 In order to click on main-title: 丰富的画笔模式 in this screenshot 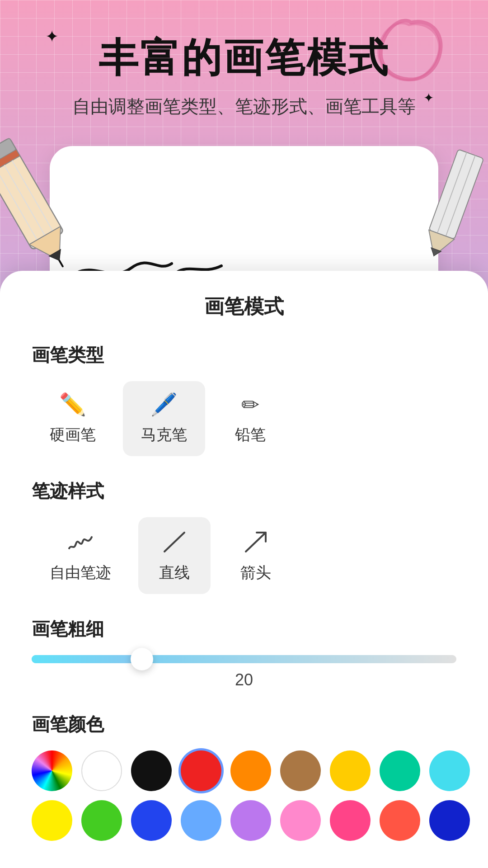, I will do `click(244, 58)`.